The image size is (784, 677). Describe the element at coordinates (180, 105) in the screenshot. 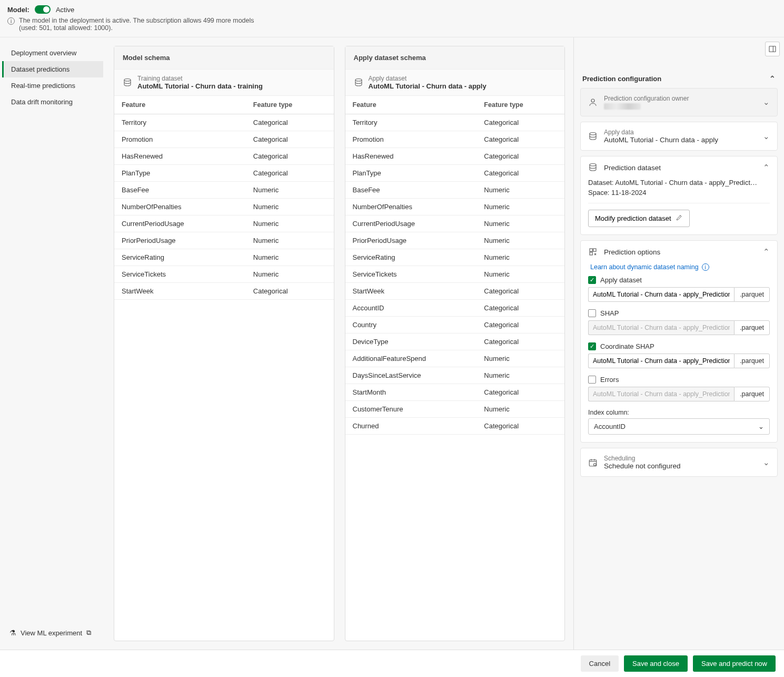

I see `model-schema-header-feature: Feature` at that location.